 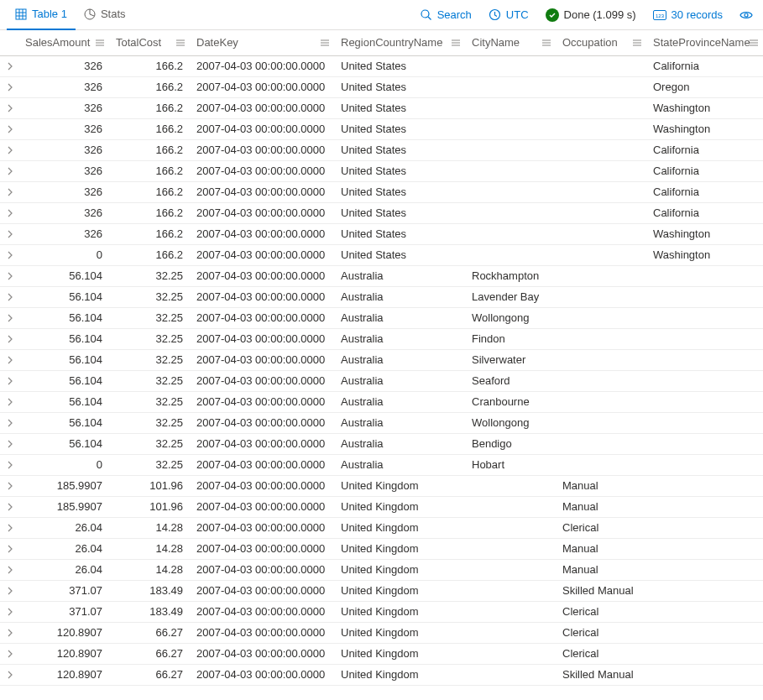 What do you see at coordinates (262, 43) in the screenshot?
I see `col-datekey: DateKey` at bounding box center [262, 43].